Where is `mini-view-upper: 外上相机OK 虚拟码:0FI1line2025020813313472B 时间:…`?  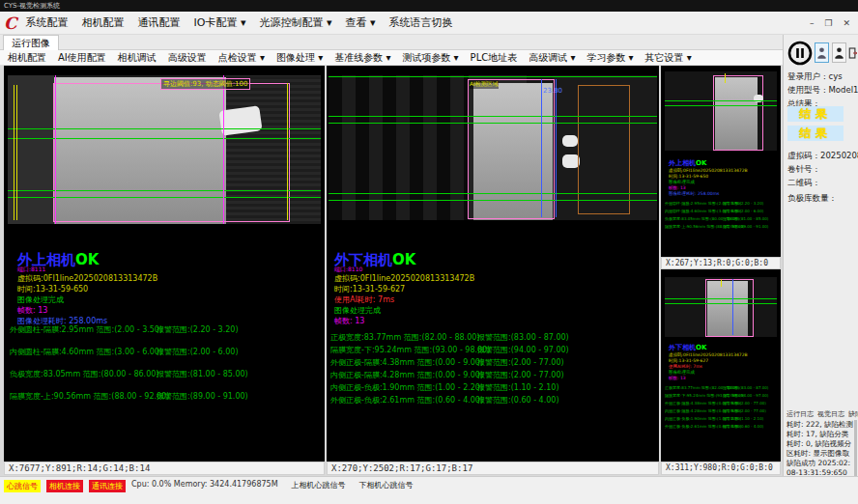
mini-view-upper: 外上相机OK 虚拟码:0FI1line2025020813313472B 时间:… is located at coordinates (721, 161).